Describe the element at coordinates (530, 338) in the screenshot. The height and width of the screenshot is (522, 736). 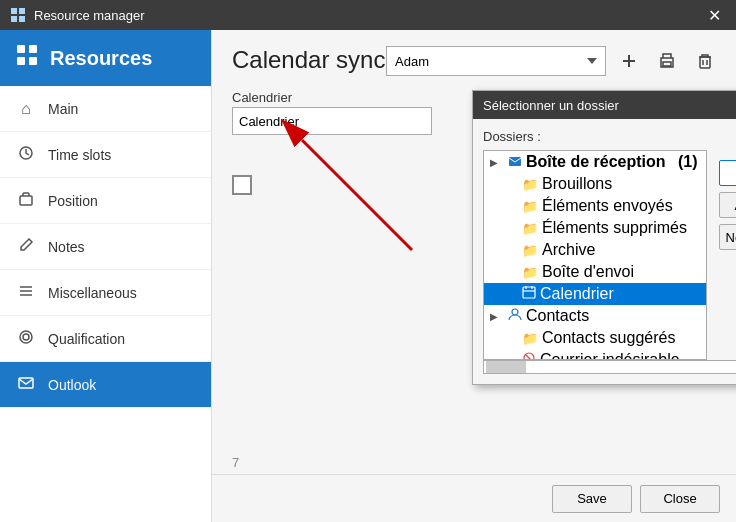
I see `folder-icon-suggested: 📁` at that location.